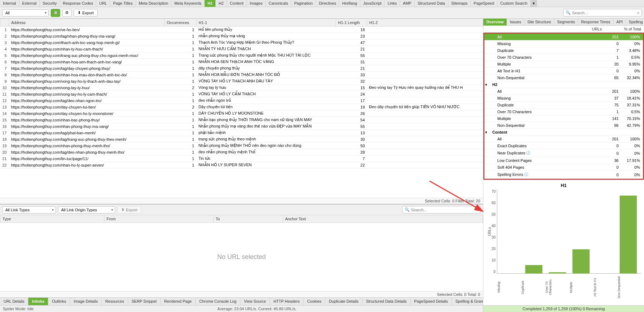  What do you see at coordinates (372, 4) in the screenshot?
I see `tab-javascript: JavaScript` at bounding box center [372, 4].